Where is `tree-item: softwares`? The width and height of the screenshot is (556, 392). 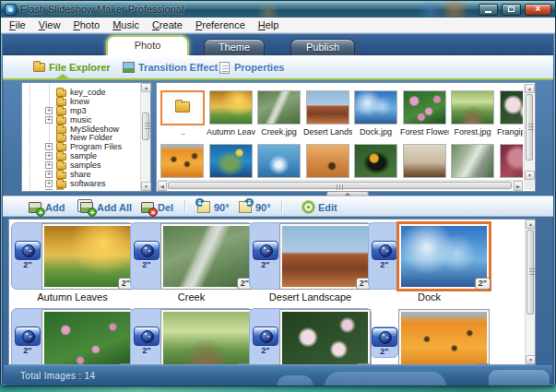 tree-item: softwares is located at coordinates (81, 184).